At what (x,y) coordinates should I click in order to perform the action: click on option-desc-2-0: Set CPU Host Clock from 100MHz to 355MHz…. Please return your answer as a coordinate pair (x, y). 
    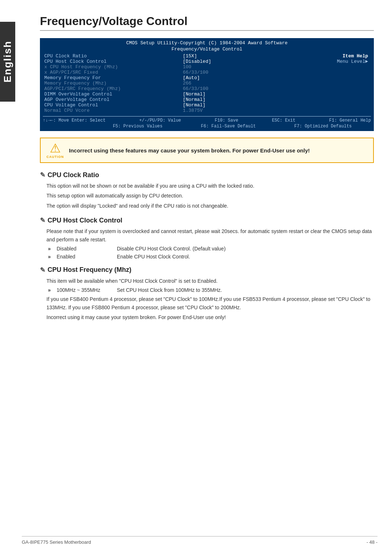
    Looking at the image, I should click on (245, 290).